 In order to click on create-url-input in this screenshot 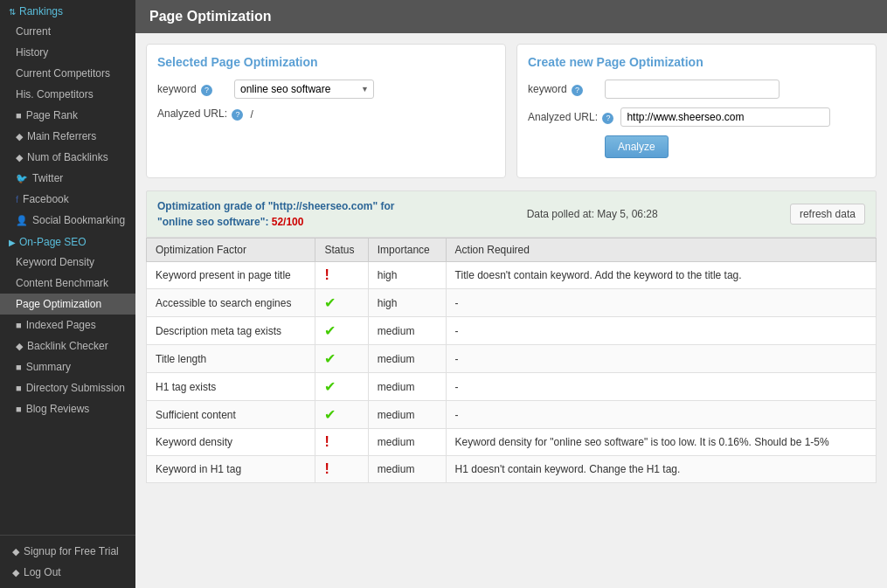, I will do `click(725, 117)`.